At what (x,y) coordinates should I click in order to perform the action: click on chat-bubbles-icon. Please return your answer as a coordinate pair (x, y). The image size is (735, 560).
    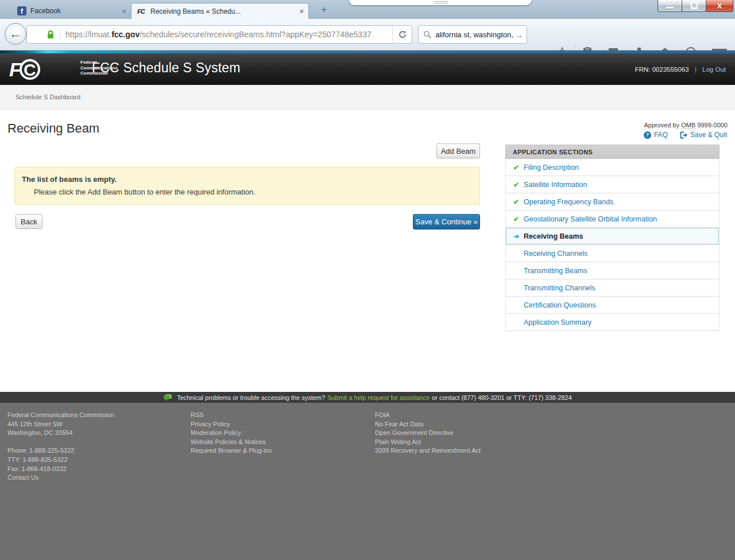
    Looking at the image, I should click on (168, 398).